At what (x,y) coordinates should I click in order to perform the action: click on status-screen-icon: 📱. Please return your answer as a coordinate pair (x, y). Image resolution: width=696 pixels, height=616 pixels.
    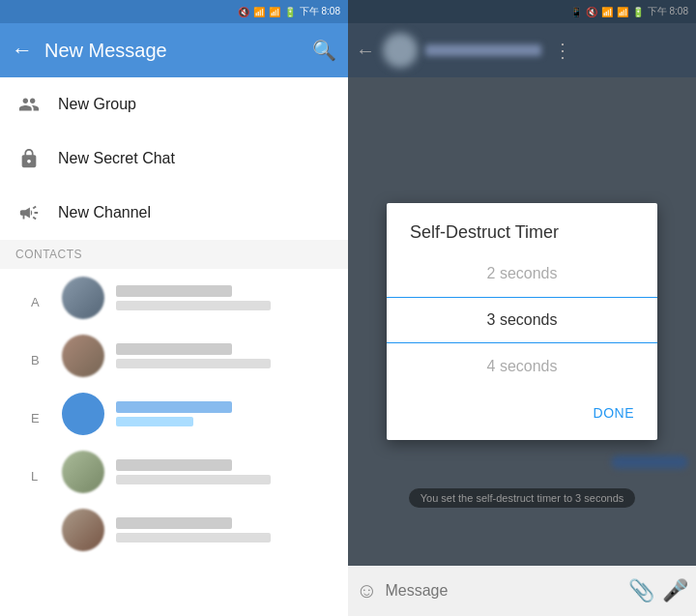
    Looking at the image, I should click on (576, 12).